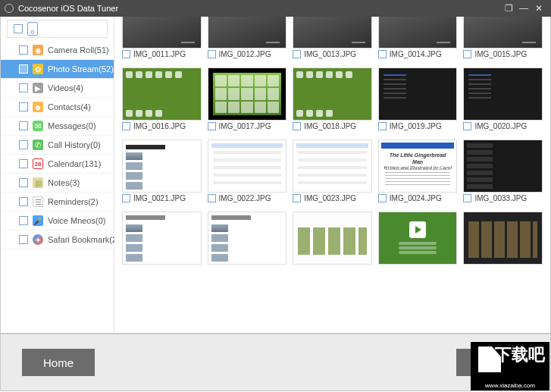  I want to click on close-button: ✕, so click(539, 8).